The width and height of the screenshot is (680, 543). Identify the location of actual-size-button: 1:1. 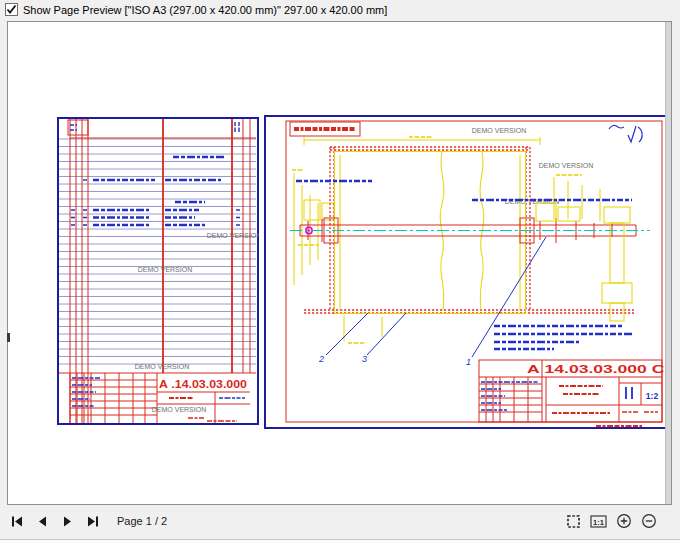
(598, 521).